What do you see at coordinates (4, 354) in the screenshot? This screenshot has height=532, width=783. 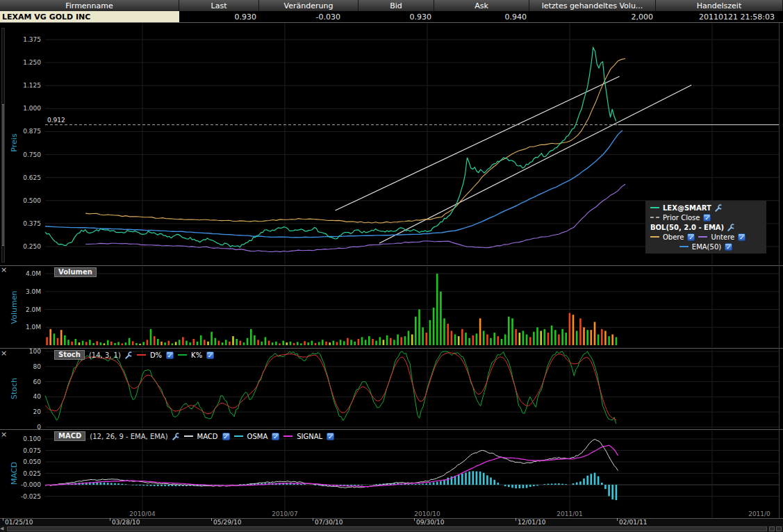 I see `close-stoch-panel-button: ×` at bounding box center [4, 354].